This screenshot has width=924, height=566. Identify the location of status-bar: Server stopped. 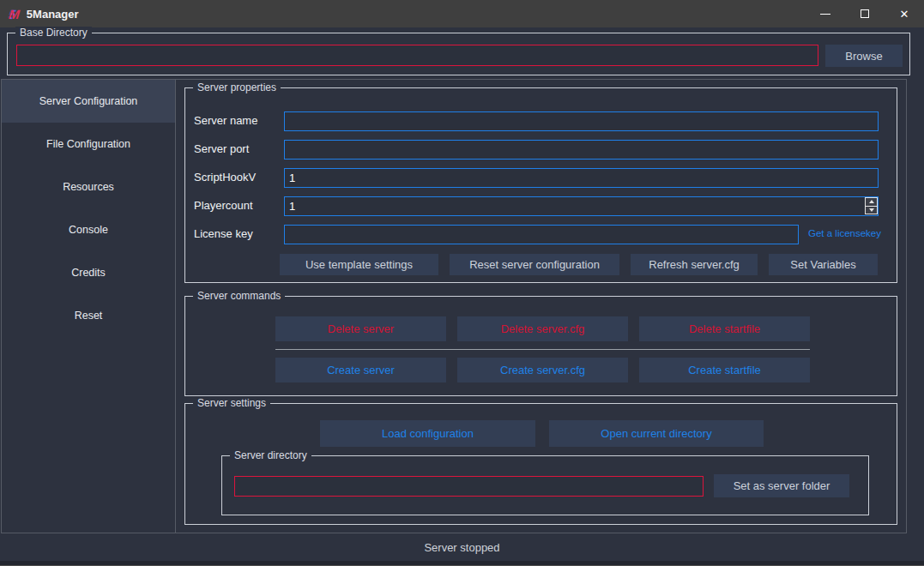
(462, 547).